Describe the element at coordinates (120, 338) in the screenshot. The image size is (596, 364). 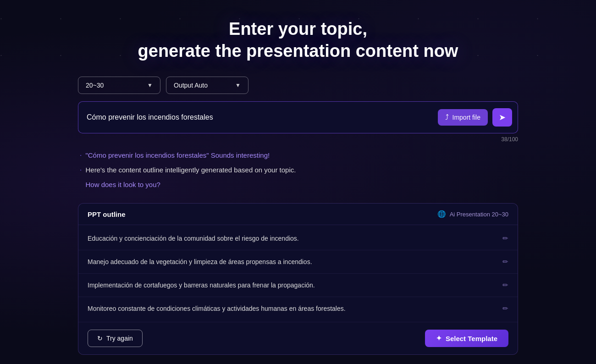
I see `try-again-label: Try again` at that location.